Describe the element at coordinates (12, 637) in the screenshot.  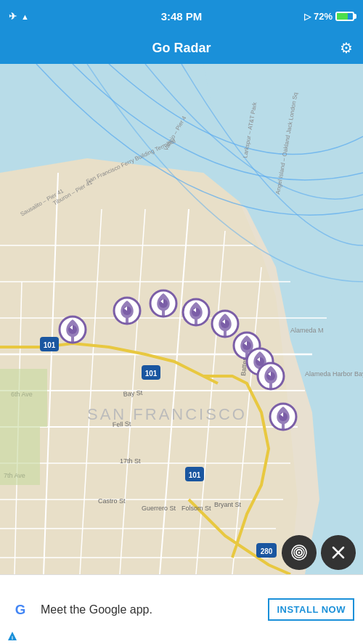
I see `svg-text: i` at that location.